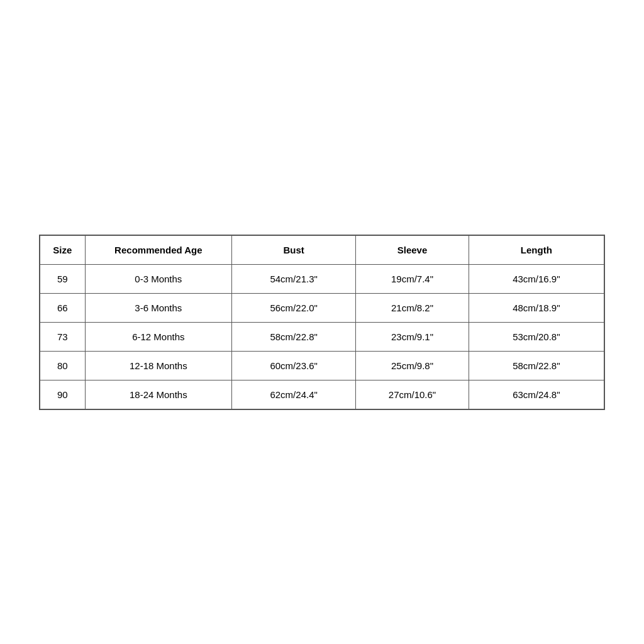  Describe the element at coordinates (158, 250) in the screenshot. I see `header-recommended-age: Recommended Age` at that location.